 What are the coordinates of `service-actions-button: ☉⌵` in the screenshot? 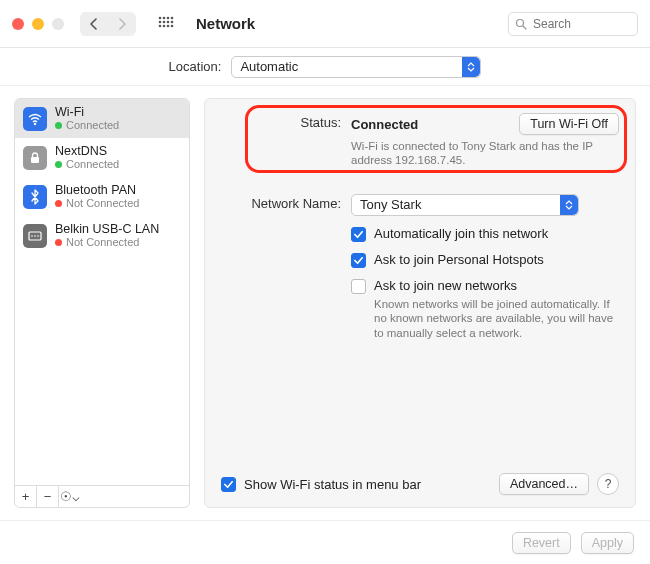 It's located at (70, 496).